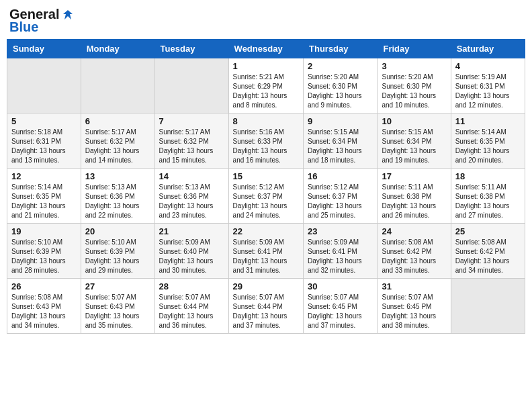 This screenshot has width=532, height=411. I want to click on day-cell: 7Sunrise: 5:17 AM Sunset: 6:32 PM Daylig…, so click(191, 141).